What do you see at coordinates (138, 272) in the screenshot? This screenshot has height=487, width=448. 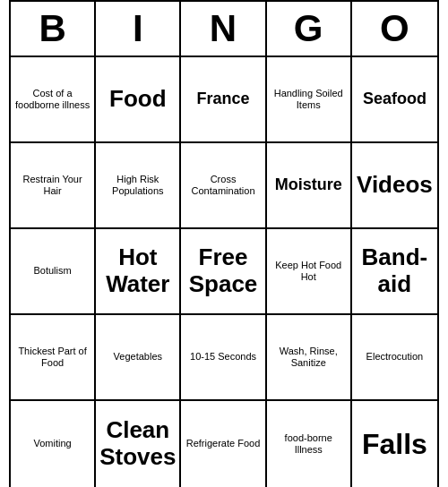 I see `bingo-cell: Hot Water` at bounding box center [138, 272].